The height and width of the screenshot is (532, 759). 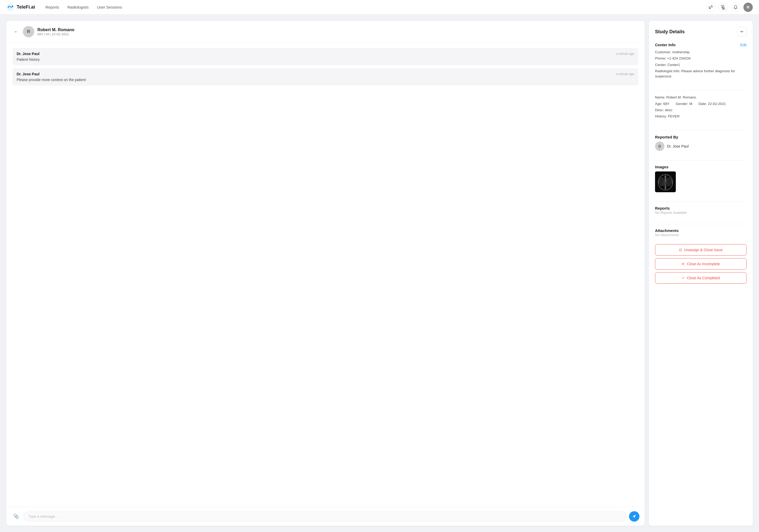 I want to click on images-section: Images, so click(x=701, y=178).